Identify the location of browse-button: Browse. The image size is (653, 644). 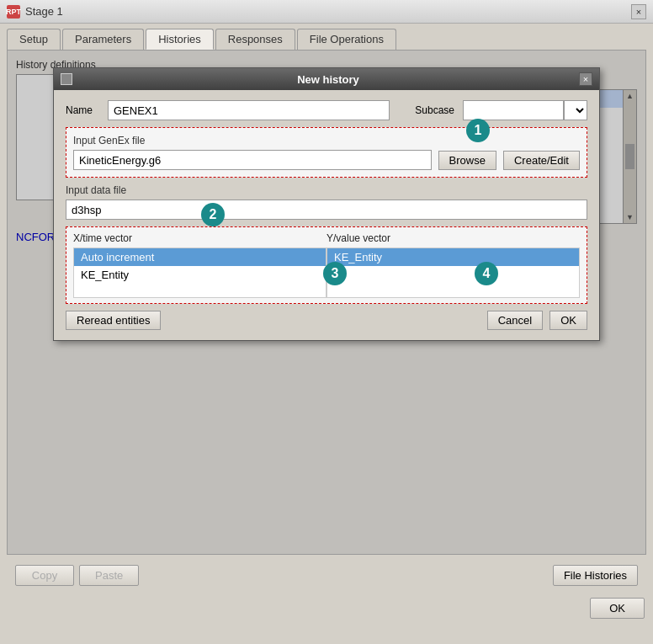
(468, 160).